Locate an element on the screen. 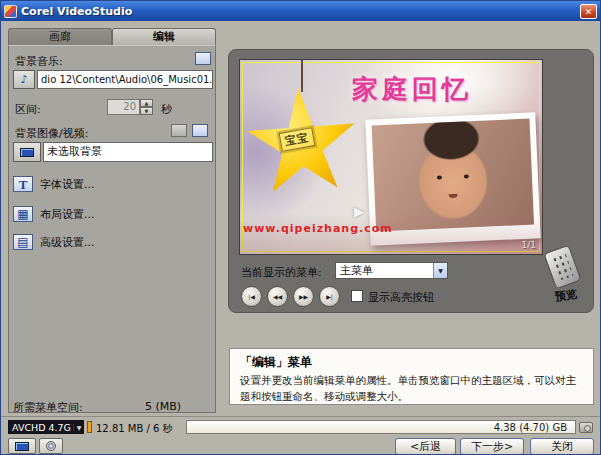 The width and height of the screenshot is (601, 455). spin-up-button: ▲ is located at coordinates (146, 103).